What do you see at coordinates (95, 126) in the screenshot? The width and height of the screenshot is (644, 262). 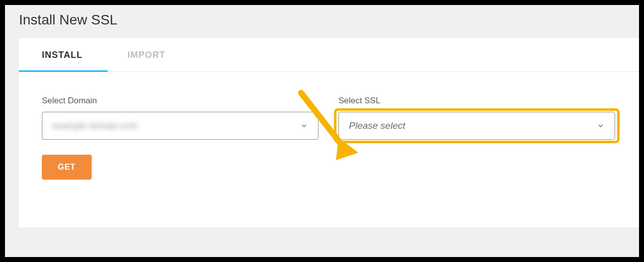 I see `select-domain-value: example-domain.com` at bounding box center [95, 126].